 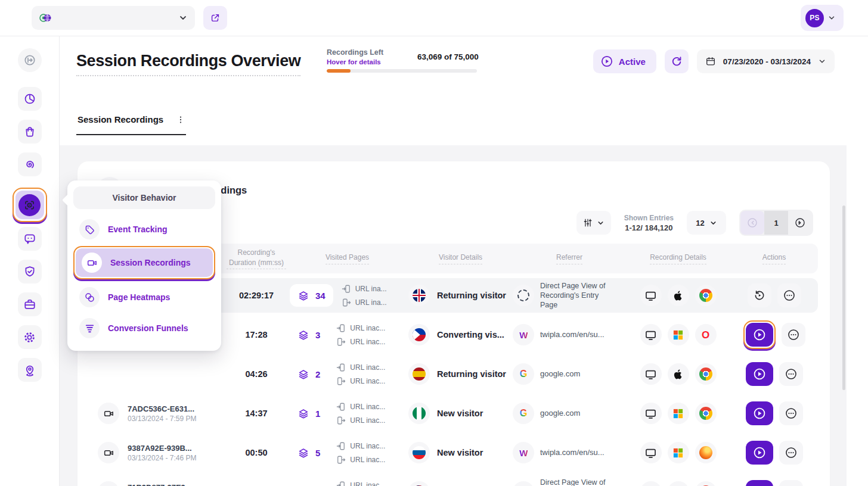 What do you see at coordinates (651, 374) in the screenshot?
I see `monitor-icon` at bounding box center [651, 374].